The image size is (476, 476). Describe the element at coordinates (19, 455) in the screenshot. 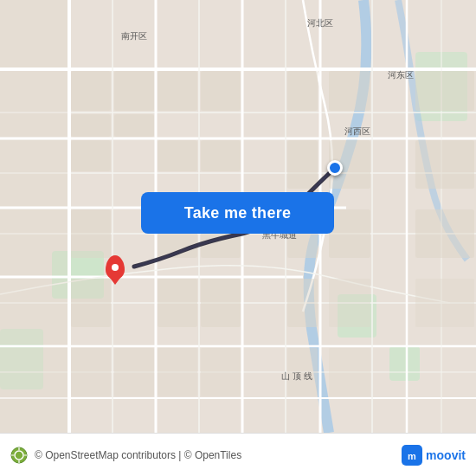

I see `osm-logo` at that location.